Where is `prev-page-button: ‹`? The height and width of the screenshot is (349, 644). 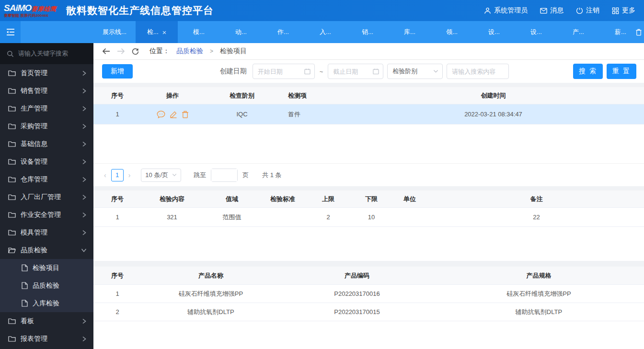 prev-page-button: ‹ is located at coordinates (105, 175).